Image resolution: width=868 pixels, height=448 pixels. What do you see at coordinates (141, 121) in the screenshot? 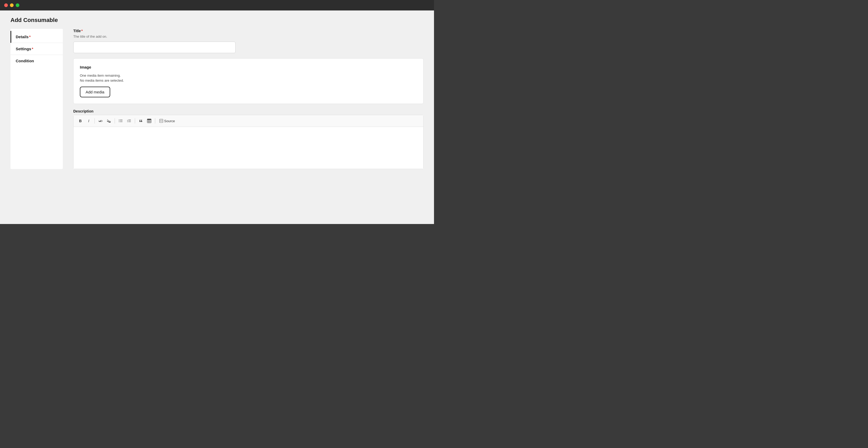
I see `blockquote-icon` at bounding box center [141, 121].